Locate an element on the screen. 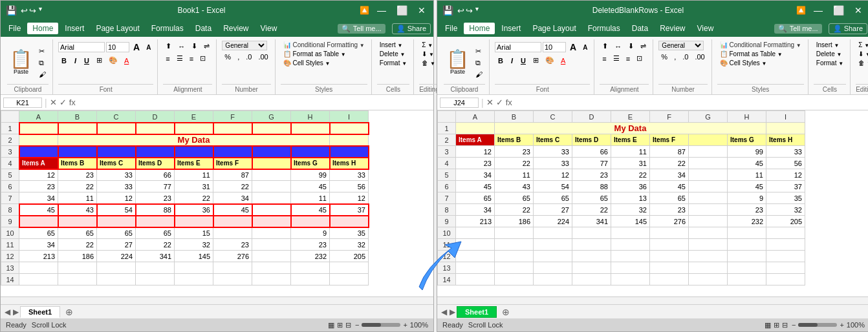  right-r12c7 is located at coordinates (708, 256).